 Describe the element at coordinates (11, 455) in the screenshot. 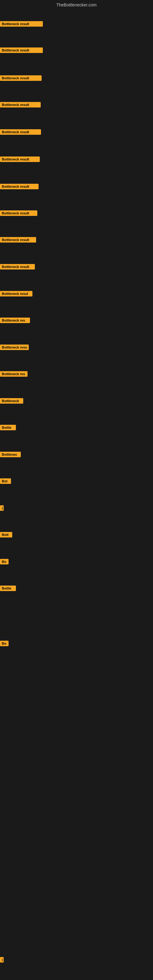

I see `bottleneck-result-badge: Bottlenec` at that location.